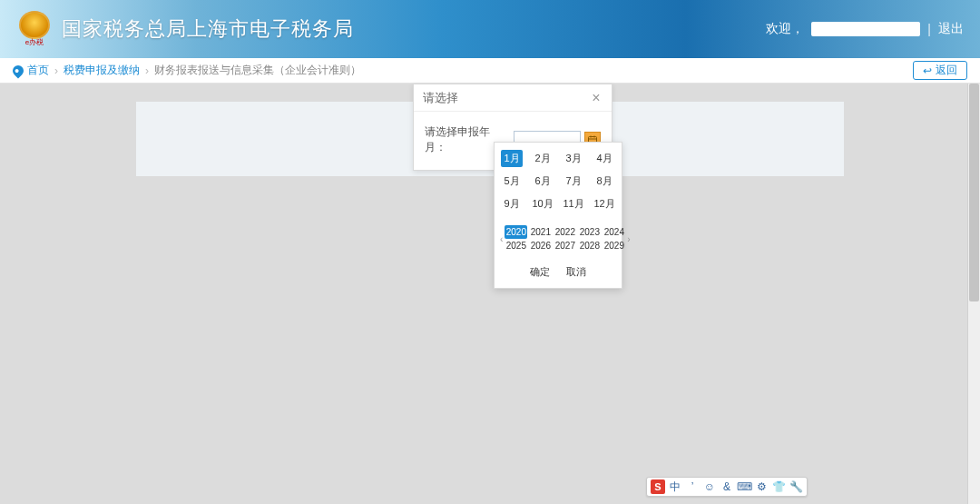 The width and height of the screenshot is (980, 504). I want to click on date-picker: 1月 2月 3月 4月 5月 6月 7月 8月 9月 10月 11月 12月 ‹, so click(558, 215).